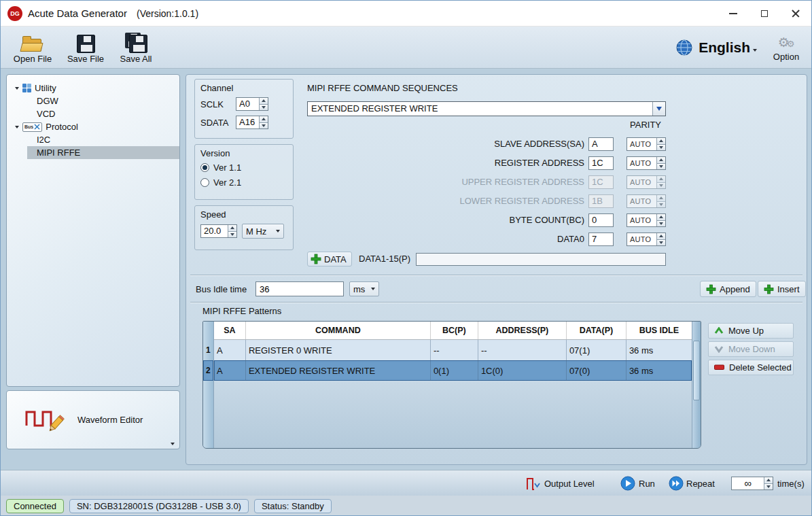 The width and height of the screenshot is (812, 516). Describe the element at coordinates (628, 483) in the screenshot. I see `run-icon` at that location.